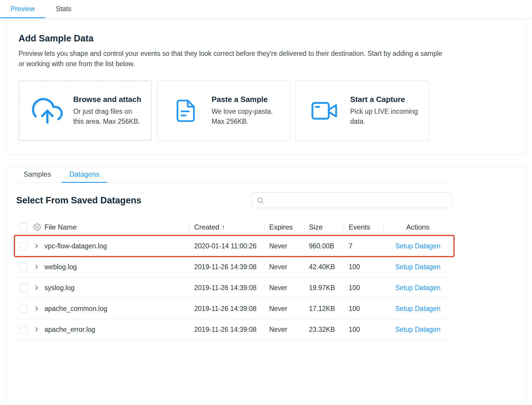  I want to click on document-icon, so click(186, 111).